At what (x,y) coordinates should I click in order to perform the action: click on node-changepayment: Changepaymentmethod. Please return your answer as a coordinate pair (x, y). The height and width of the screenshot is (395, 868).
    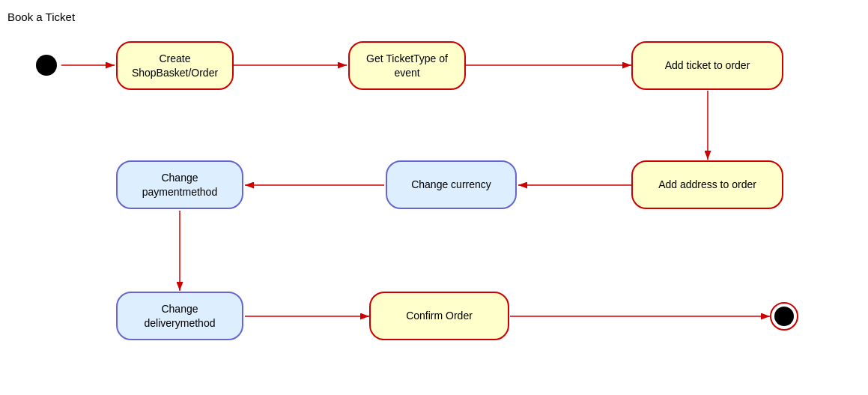
    Looking at the image, I should click on (180, 184).